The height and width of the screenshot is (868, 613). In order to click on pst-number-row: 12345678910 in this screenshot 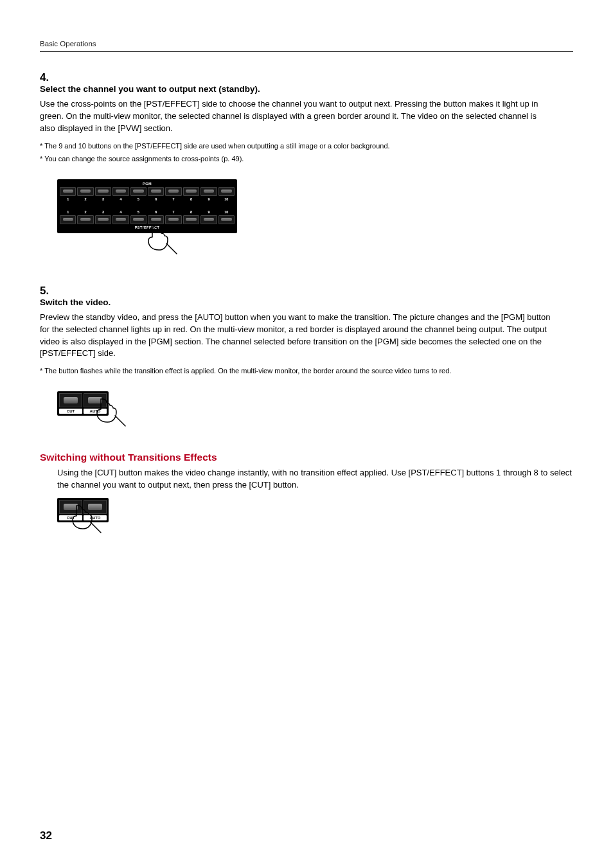, I will do `click(147, 212)`.